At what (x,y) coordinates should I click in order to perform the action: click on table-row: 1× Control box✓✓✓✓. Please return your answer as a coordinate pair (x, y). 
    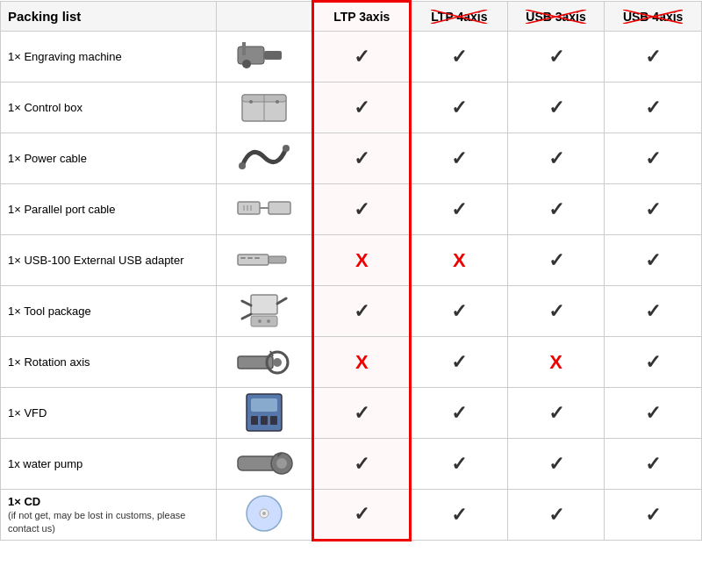
    Looking at the image, I should click on (351, 108).